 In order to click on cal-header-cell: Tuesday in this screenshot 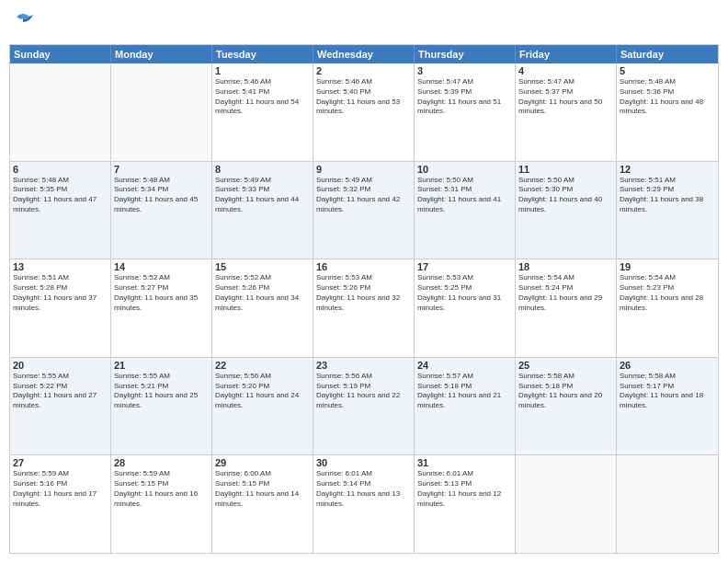, I will do `click(263, 54)`.